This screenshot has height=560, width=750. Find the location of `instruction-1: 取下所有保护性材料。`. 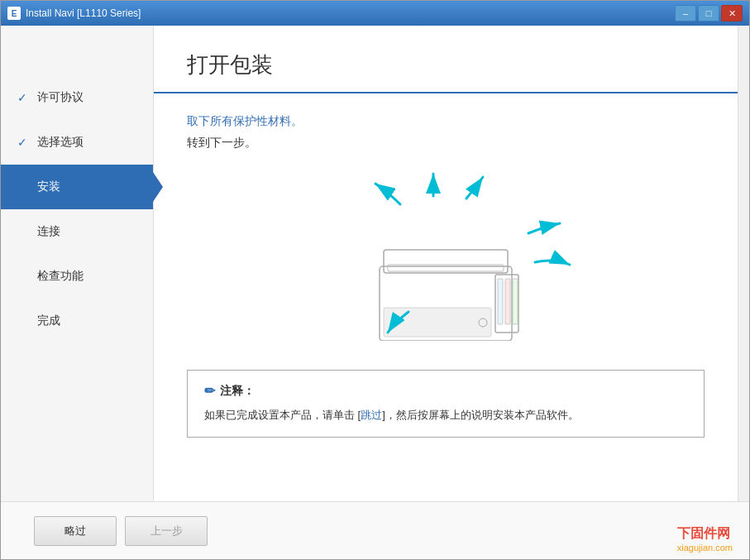

instruction-1: 取下所有保护性材料。 is located at coordinates (446, 122).